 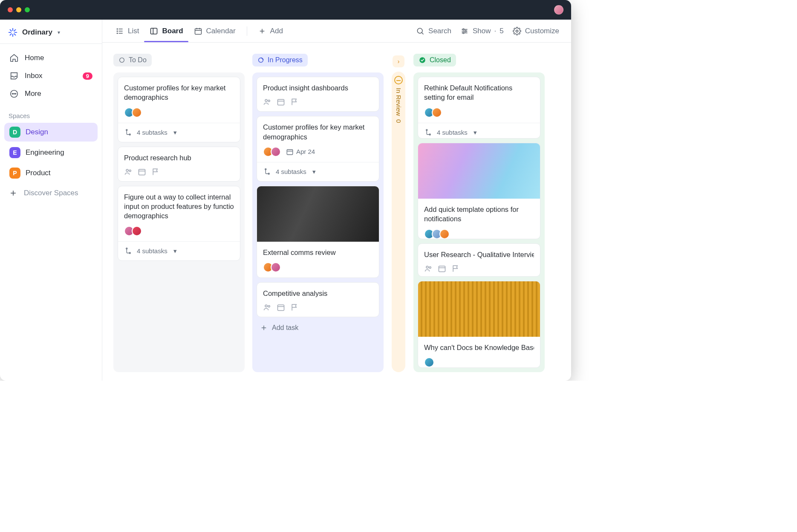 What do you see at coordinates (428, 133) in the screenshot?
I see `subtask-icon` at bounding box center [428, 133].